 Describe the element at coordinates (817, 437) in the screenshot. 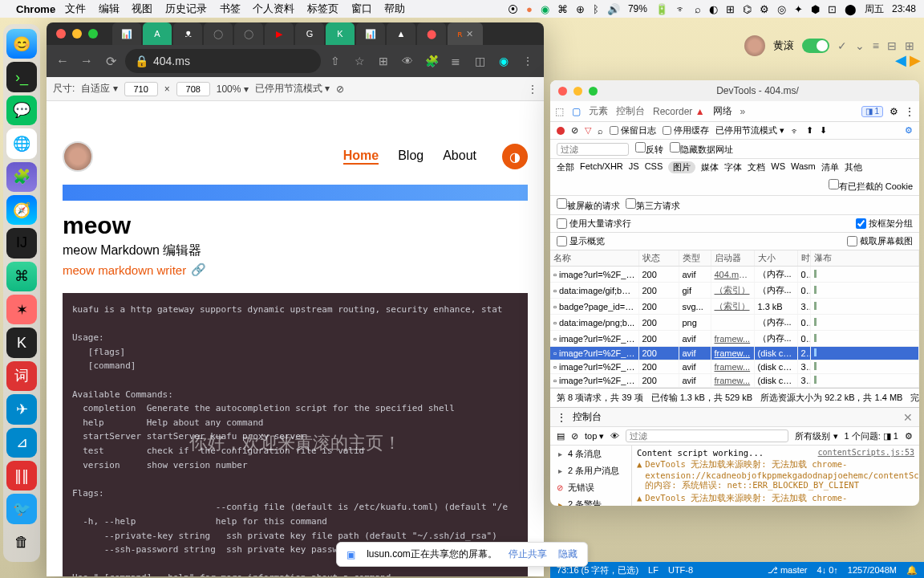

I see `levels-select: 所有级别 ▾` at that location.